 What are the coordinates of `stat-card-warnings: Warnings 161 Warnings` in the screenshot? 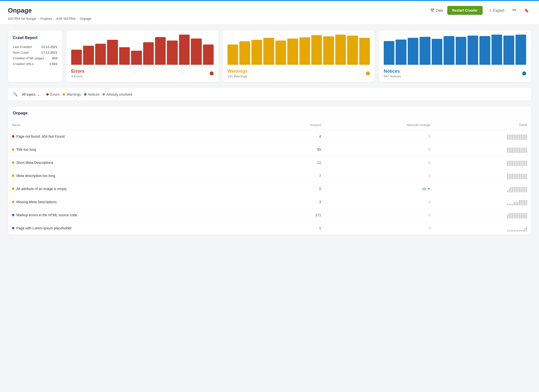 It's located at (299, 56).